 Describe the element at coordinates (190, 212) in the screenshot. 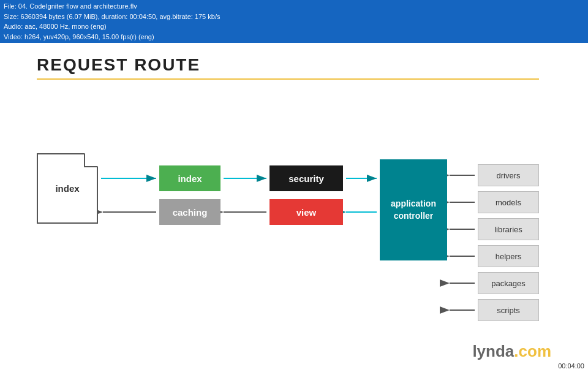

I see `box-caching: caching` at that location.